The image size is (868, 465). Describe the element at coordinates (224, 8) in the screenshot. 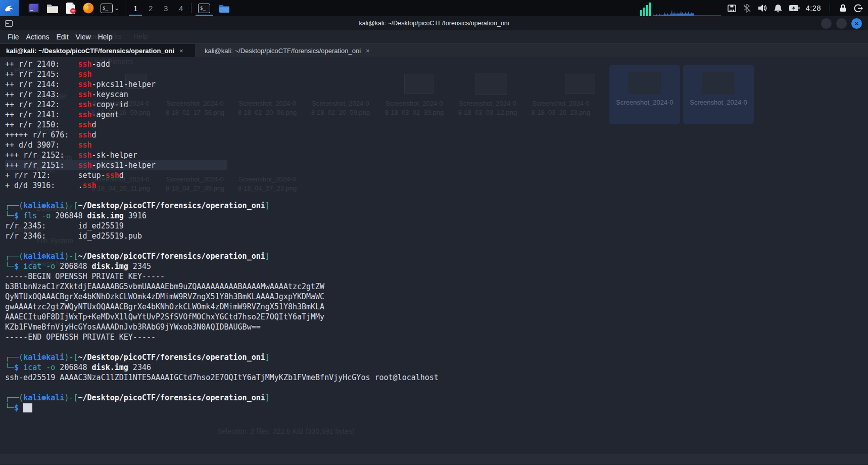

I see `blue-folder-icon` at that location.